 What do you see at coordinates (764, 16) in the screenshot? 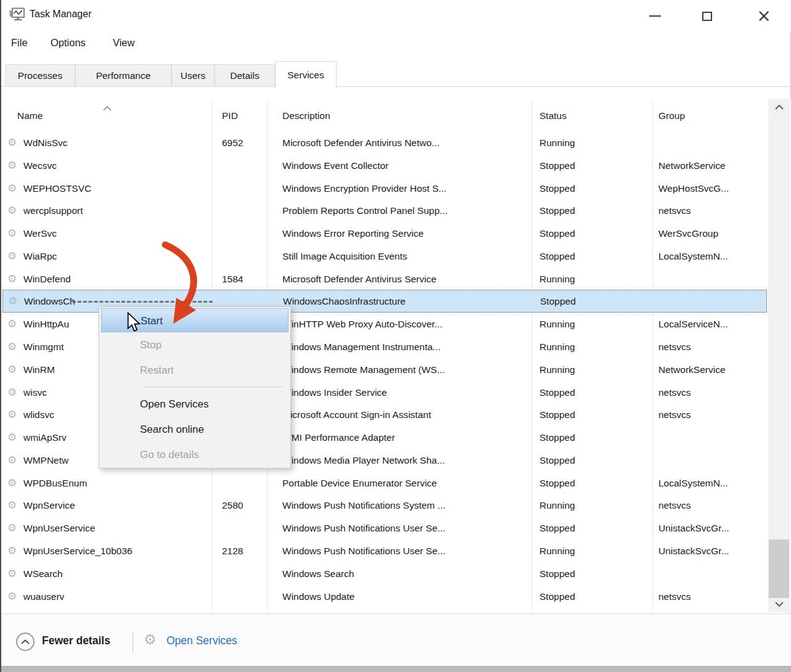
I see `close-button: ×` at bounding box center [764, 16].